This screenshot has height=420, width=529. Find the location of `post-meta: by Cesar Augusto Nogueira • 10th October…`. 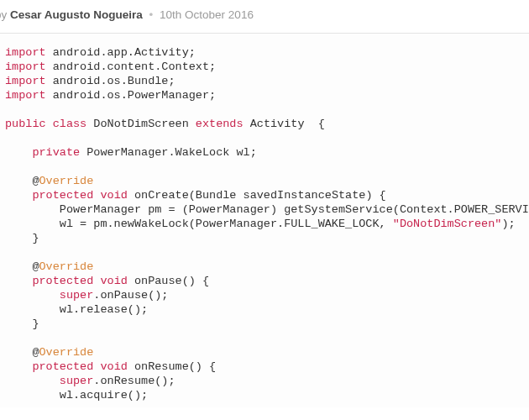

post-meta: by Cesar Augusto Nogueira • 10th October… is located at coordinates (264, 17).